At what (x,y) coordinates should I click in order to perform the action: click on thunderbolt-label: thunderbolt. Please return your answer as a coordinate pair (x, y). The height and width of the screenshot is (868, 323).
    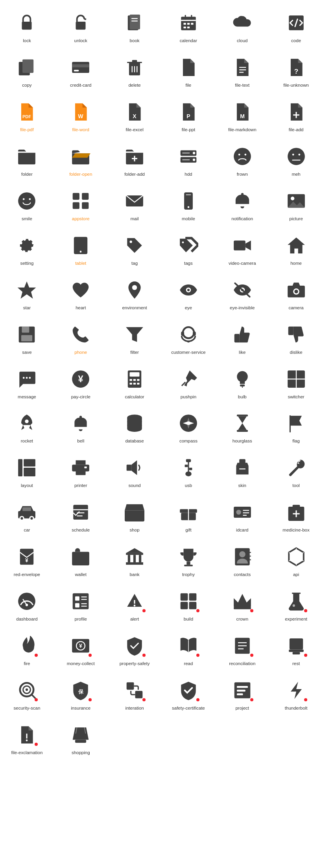
    Looking at the image, I should click on (296, 708).